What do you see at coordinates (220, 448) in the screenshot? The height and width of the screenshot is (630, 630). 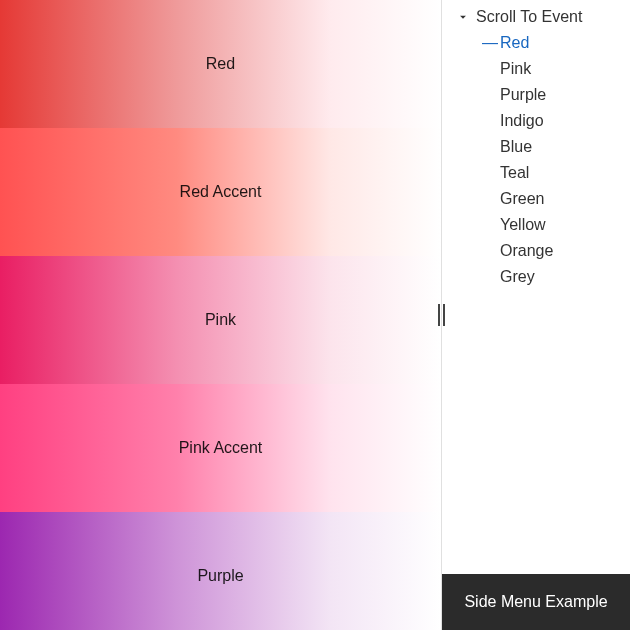 I see `swatch-pink-accent: Pink Accent` at bounding box center [220, 448].